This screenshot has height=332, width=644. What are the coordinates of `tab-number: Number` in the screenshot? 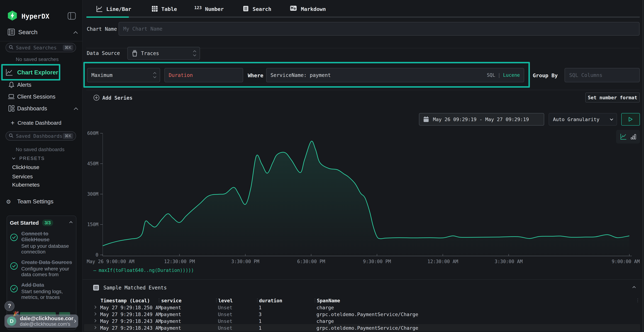 It's located at (214, 9).